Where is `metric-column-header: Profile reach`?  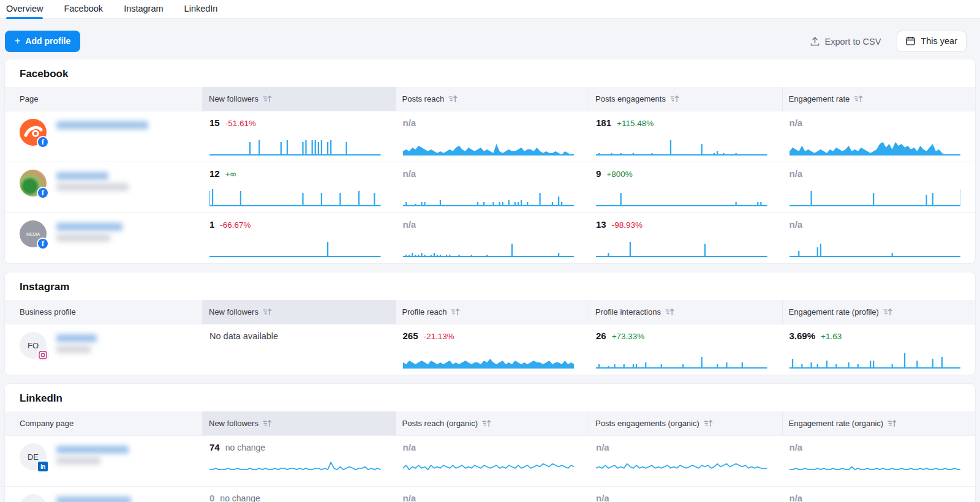
metric-column-header: Profile reach is located at coordinates (492, 312).